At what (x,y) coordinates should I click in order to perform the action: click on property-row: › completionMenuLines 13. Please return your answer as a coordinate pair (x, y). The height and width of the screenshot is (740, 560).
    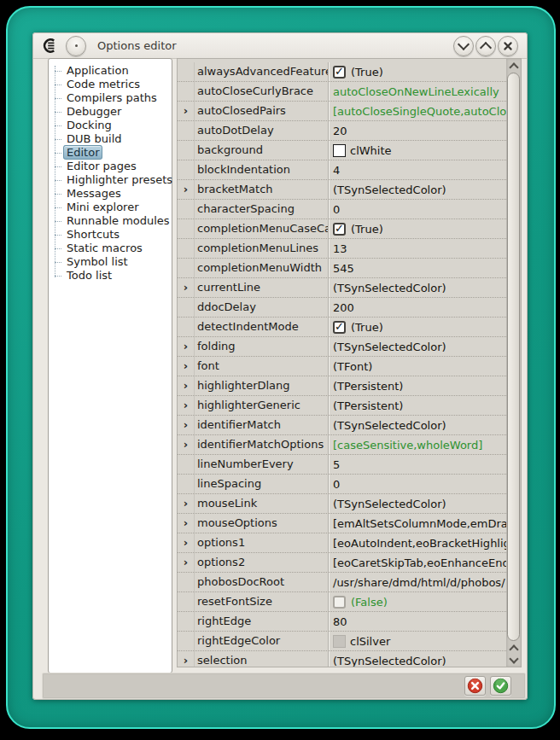
    Looking at the image, I should click on (341, 249).